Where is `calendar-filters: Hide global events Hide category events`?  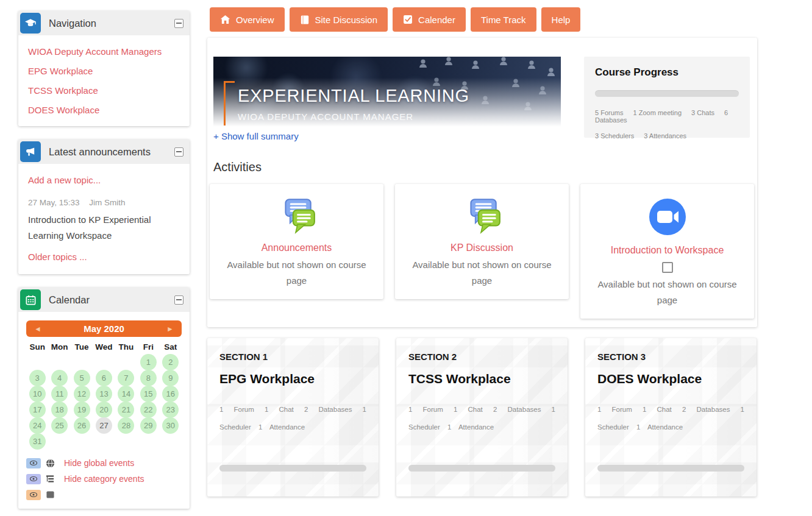
calendar-filters: Hide global events Hide category events is located at coordinates (104, 479).